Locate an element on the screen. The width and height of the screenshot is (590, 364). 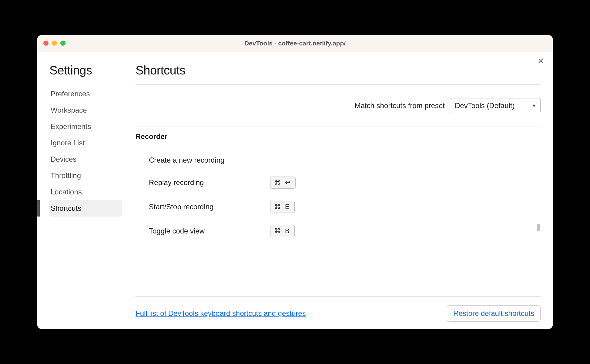
sidebar-item-devices: Devices is located at coordinates (86, 159).